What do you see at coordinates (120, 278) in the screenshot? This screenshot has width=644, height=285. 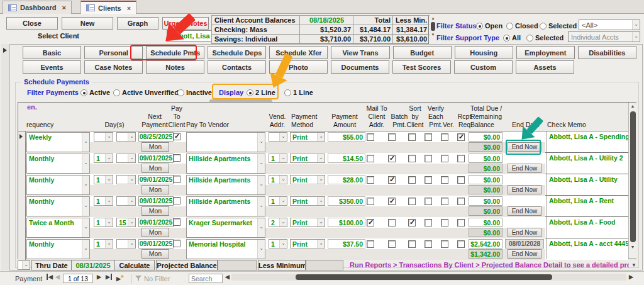 I see `new-record-button: ▶*` at bounding box center [120, 278].